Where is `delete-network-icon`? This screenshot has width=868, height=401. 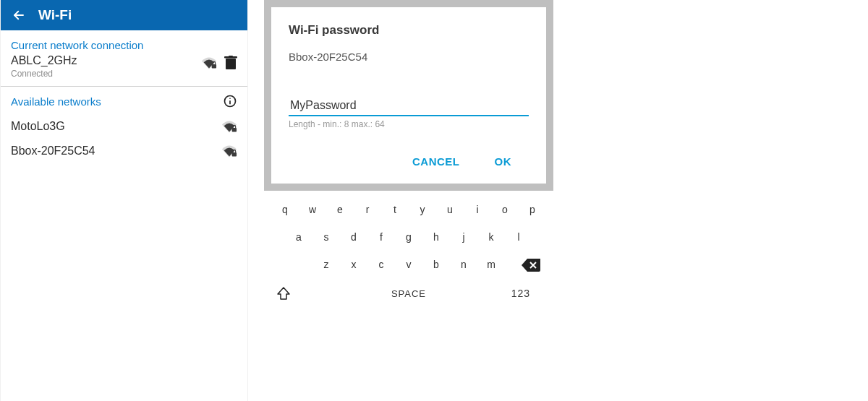 delete-network-icon is located at coordinates (231, 63).